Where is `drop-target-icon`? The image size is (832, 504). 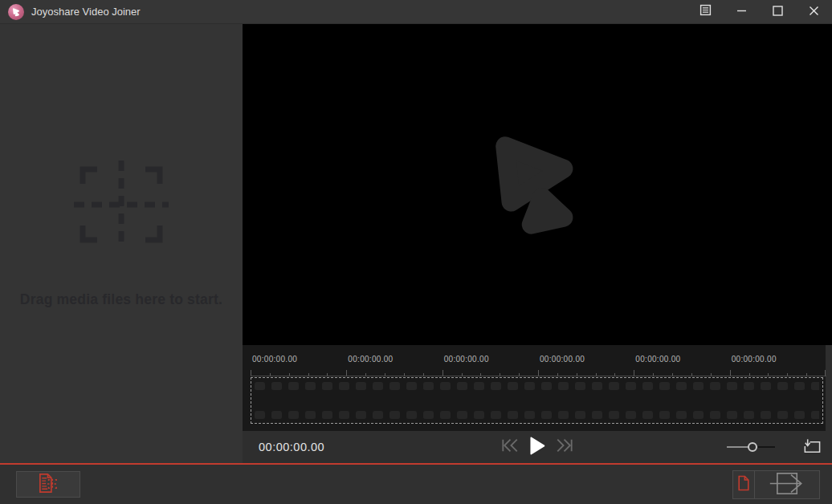
drop-target-icon is located at coordinates (121, 206).